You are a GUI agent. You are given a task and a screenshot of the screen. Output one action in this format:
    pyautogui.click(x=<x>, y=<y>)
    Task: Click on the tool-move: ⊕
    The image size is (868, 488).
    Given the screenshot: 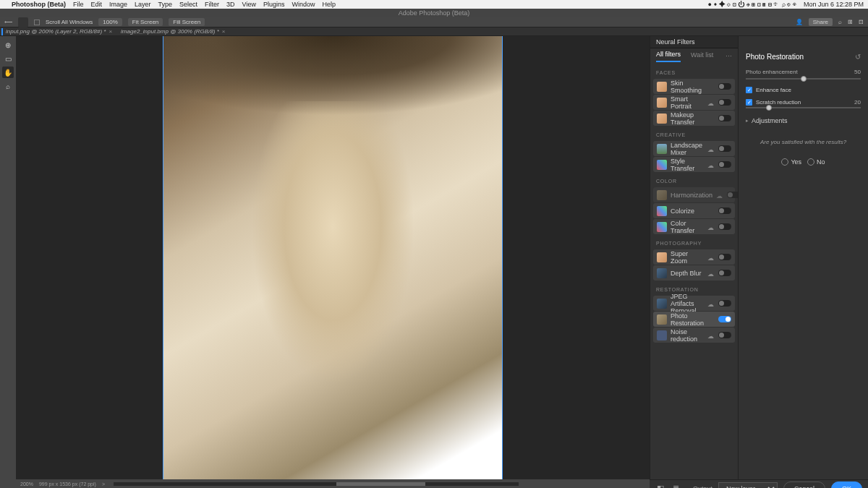 What is the action you would take?
    pyautogui.click(x=8, y=45)
    